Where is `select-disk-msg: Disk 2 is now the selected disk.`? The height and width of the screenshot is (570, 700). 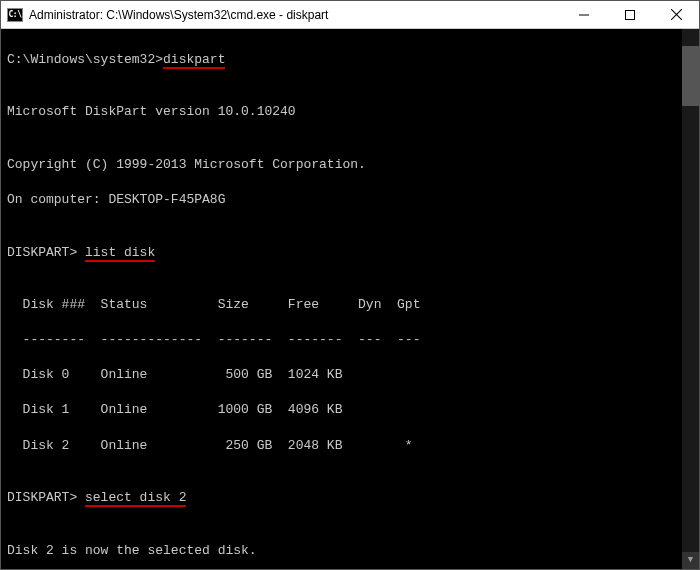
select-disk-msg: Disk 2 is now the selected disk. is located at coordinates (350, 551).